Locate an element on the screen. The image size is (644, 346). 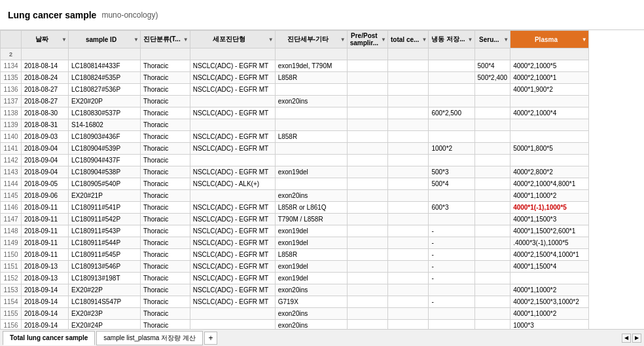
cell-plasma: .4000*3(-1),1000*5 is located at coordinates (550, 243).